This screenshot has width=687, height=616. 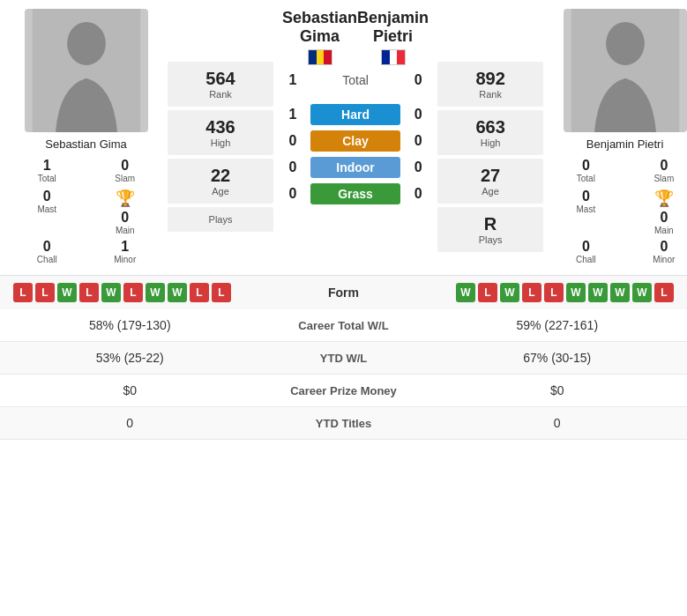 What do you see at coordinates (355, 154) in the screenshot?
I see `surface-rows: 1 Hard 0 0 Clay 0 0 Indoor 0 0 Grass` at bounding box center [355, 154].